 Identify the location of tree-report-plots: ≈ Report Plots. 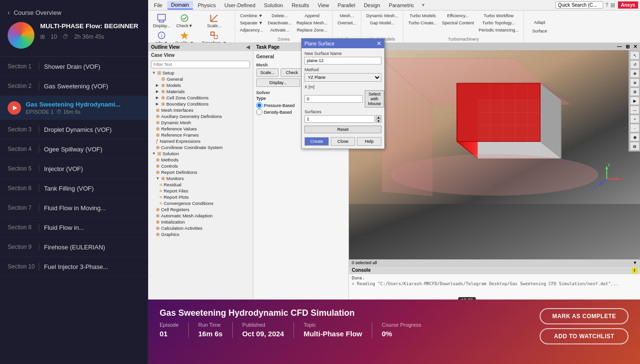
(201, 197).